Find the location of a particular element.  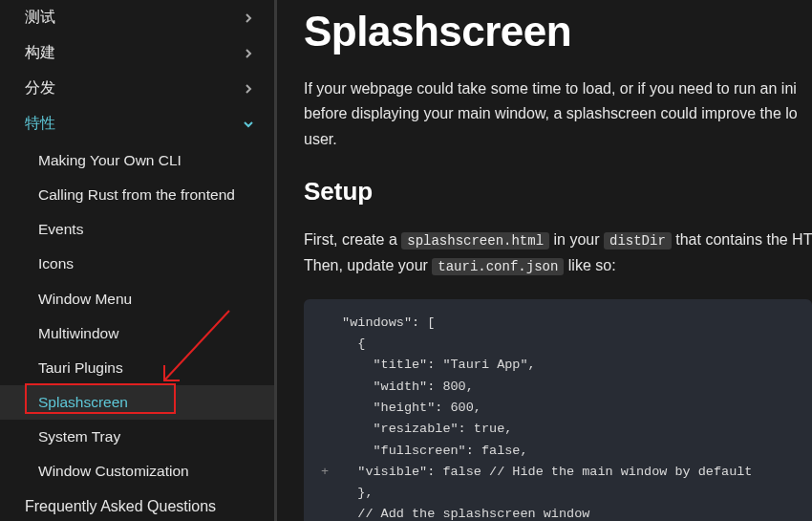

sidebar-item-system-tray: System Tray is located at coordinates (138, 437).